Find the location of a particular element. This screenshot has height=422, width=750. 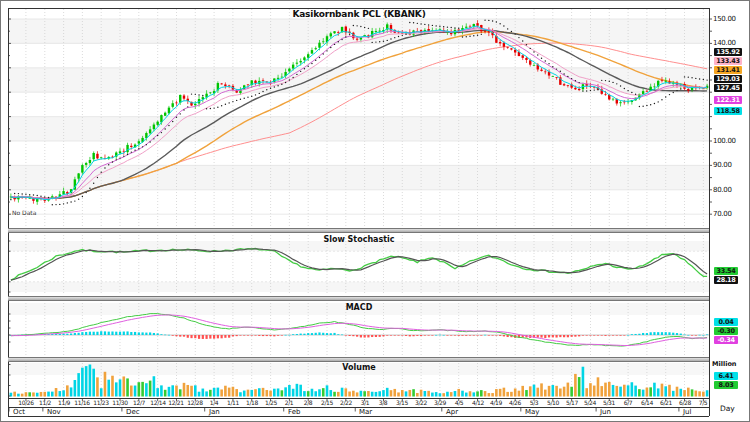

x-axis-month-label: Jan is located at coordinates (214, 412).